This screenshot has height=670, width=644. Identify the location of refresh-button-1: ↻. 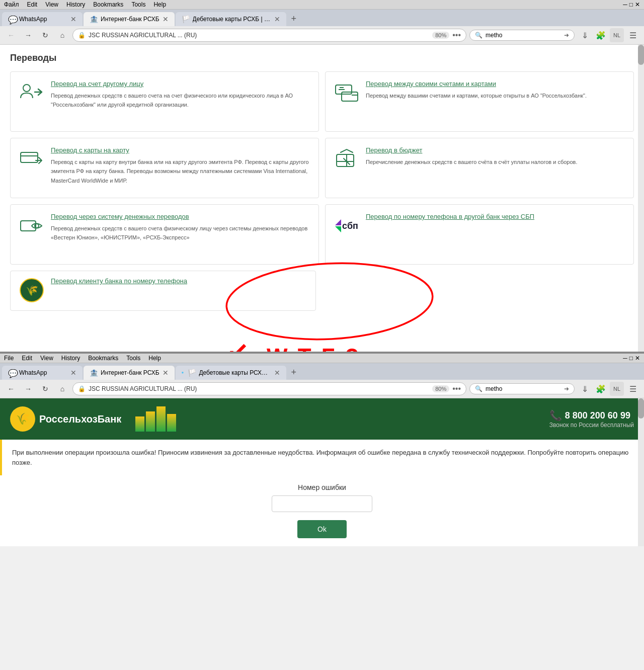
(45, 35).